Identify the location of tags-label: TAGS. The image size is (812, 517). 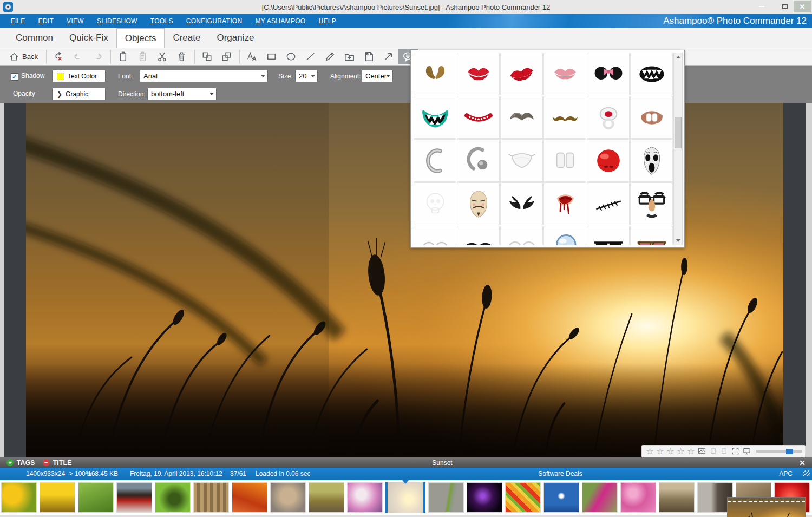
(26, 463).